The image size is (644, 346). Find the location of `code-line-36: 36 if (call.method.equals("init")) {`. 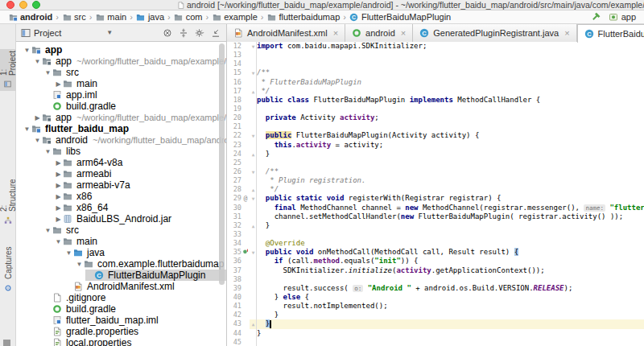

code-line-36: 36 if (call.method.equals("init")) { is located at coordinates (436, 261).